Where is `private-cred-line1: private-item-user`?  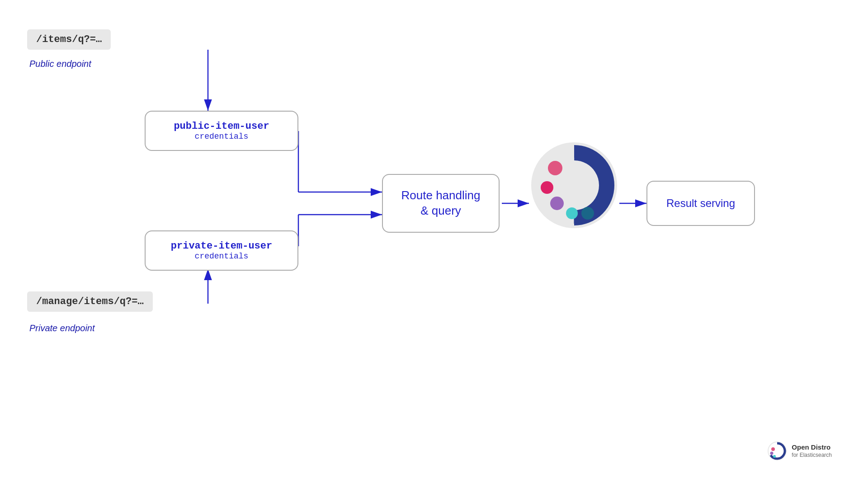
private-cred-line1: private-item-user is located at coordinates (222, 246).